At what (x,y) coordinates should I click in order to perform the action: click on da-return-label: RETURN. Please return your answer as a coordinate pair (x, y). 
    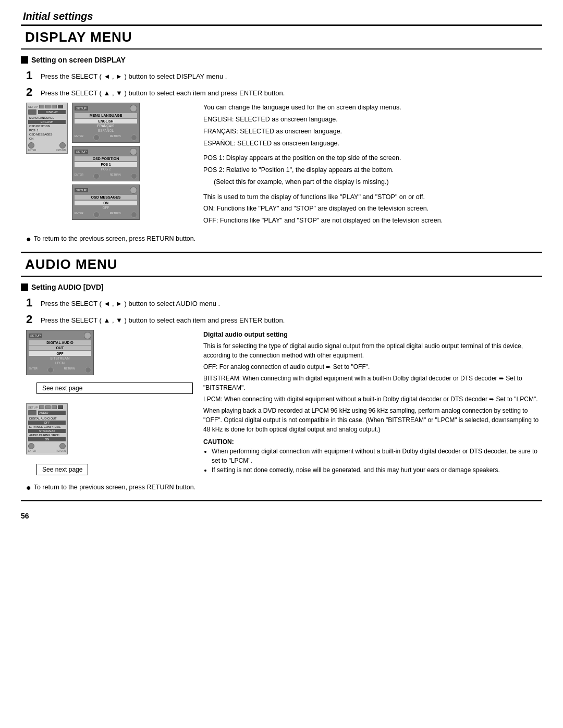
    Looking at the image, I should click on (70, 370).